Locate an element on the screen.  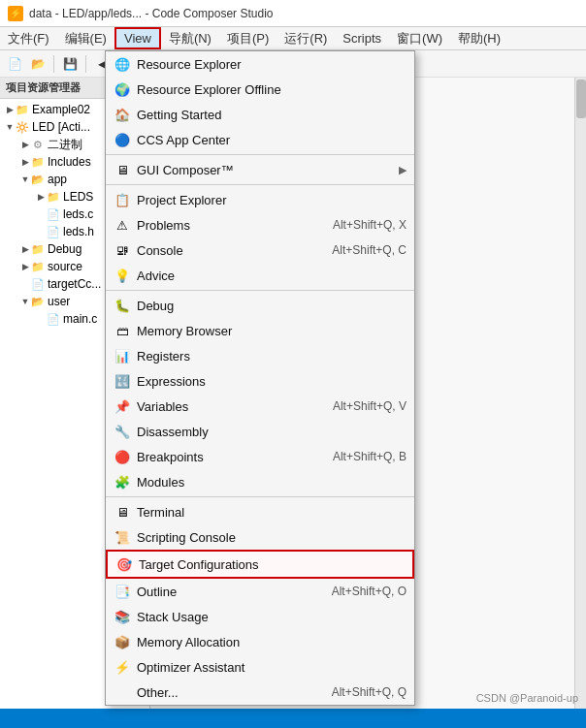
console-icon: 🖳 is located at coordinates (122, 250).